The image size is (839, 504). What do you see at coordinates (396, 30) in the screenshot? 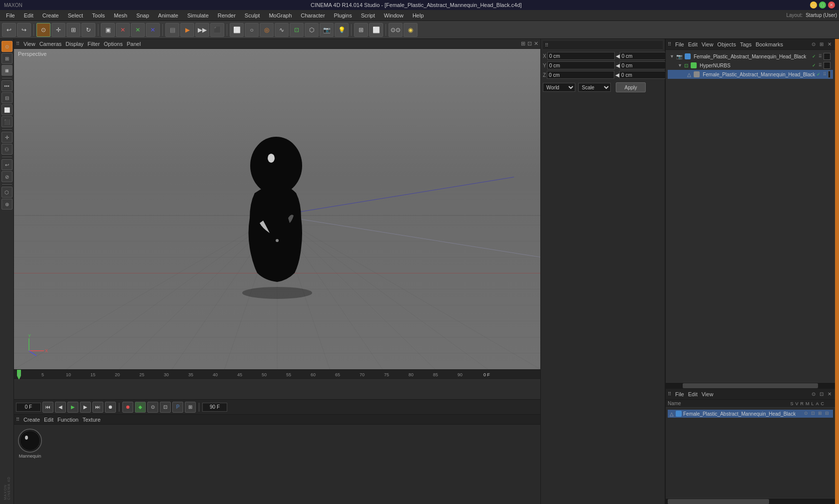
I see `stereo-button: ⊙⊙` at bounding box center [396, 30].